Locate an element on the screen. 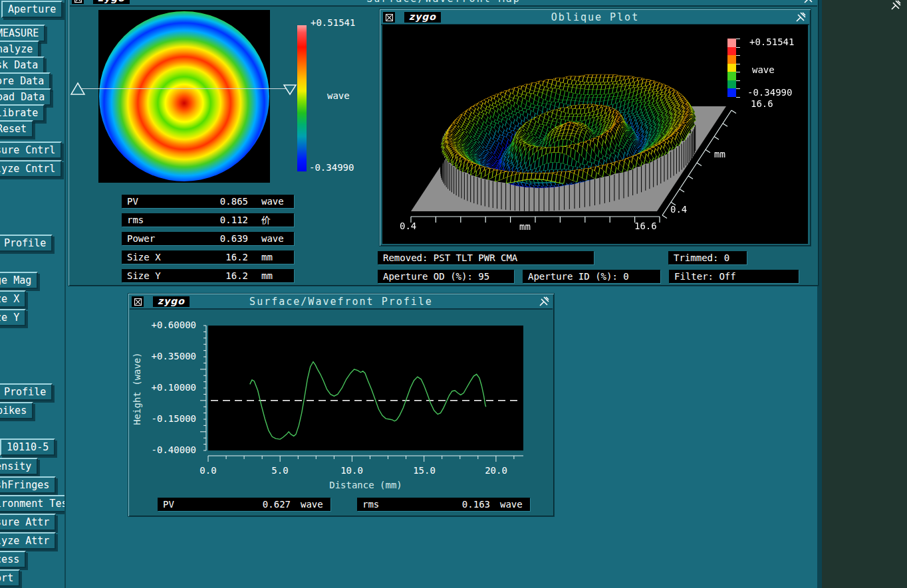 The image size is (907, 588). desktop-background is located at coordinates (864, 294).